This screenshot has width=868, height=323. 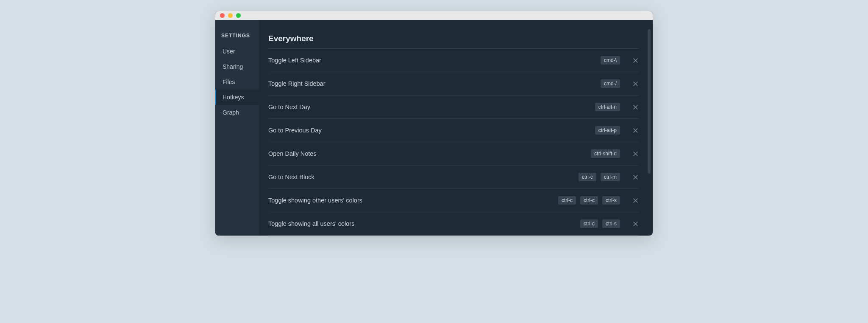 I want to click on scrollbar-thumb, so click(x=649, y=101).